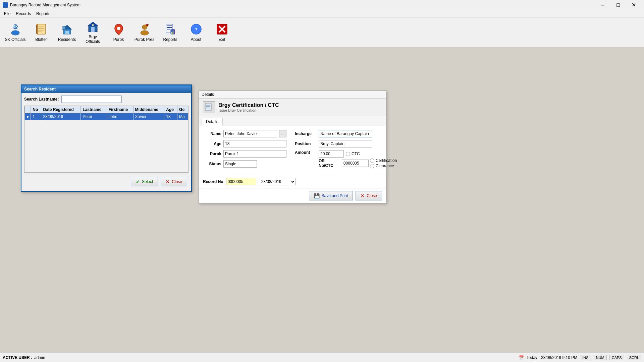  What do you see at coordinates (335, 196) in the screenshot?
I see `save-print-label: Save and Print` at bounding box center [335, 196].